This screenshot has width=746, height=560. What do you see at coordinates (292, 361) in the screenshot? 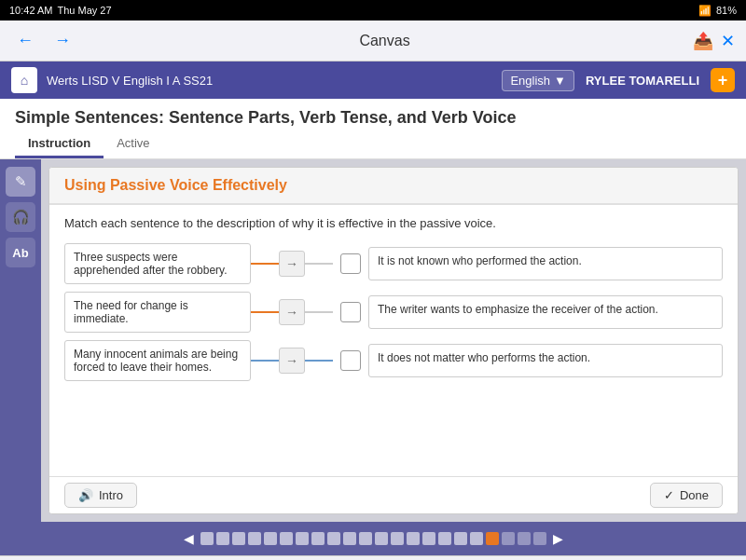
I see `connector-3: →` at bounding box center [292, 361].